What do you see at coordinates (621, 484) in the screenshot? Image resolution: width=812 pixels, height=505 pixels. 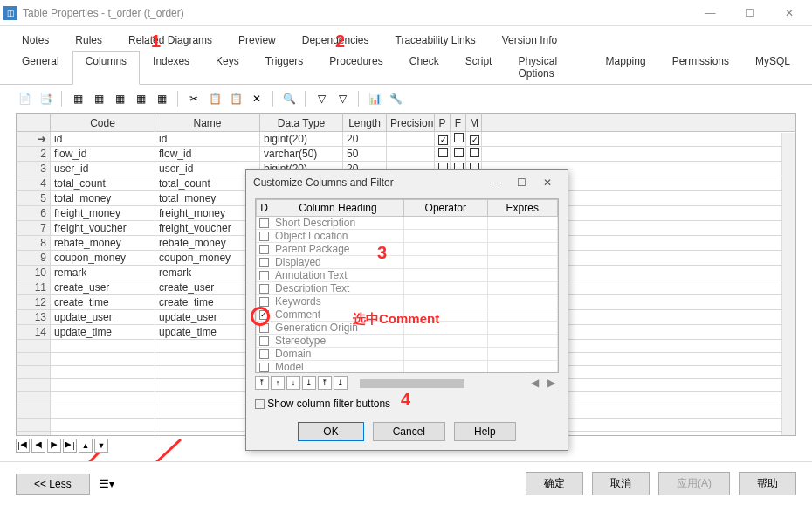 I see `cancel-button: 取消` at bounding box center [621, 484].